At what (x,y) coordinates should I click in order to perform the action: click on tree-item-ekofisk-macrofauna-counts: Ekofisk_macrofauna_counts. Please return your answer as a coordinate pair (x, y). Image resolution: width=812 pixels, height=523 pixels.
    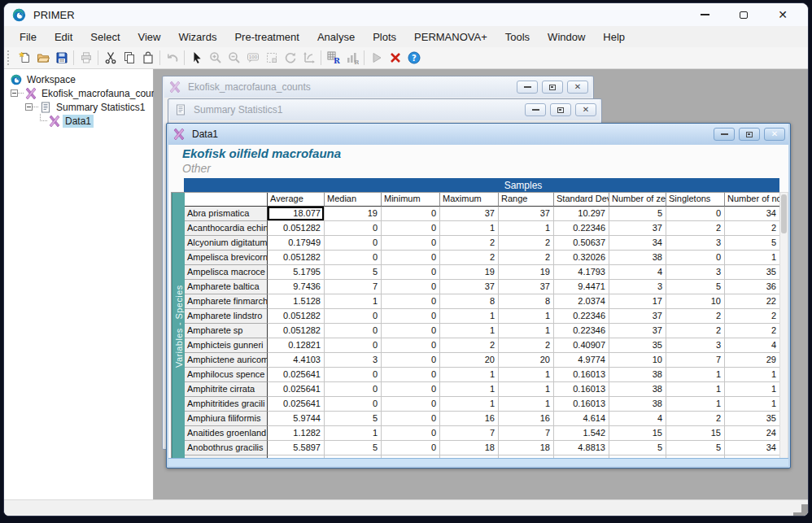
    Looking at the image, I should click on (78, 93).